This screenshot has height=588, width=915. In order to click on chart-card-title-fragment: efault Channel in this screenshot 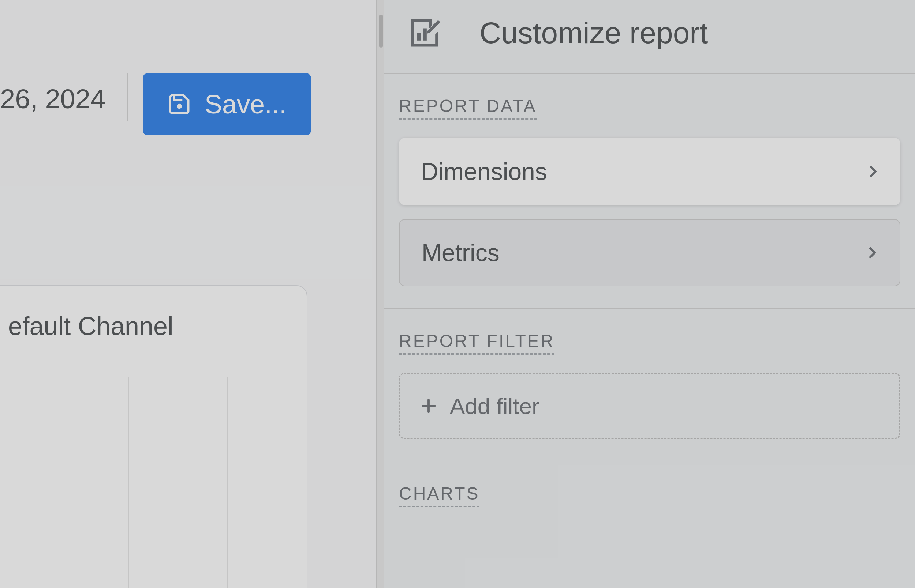, I will do `click(91, 326)`.